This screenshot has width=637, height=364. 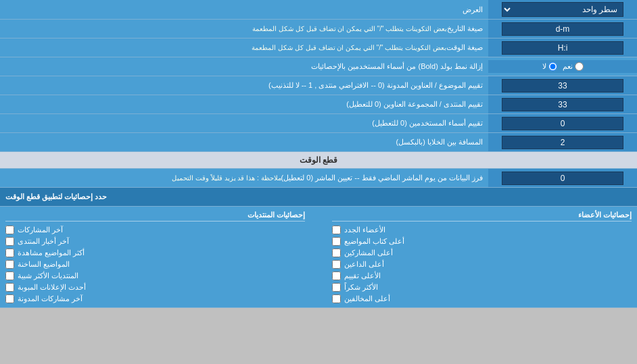 I want to click on date-format-input: d-m, so click(x=563, y=29).